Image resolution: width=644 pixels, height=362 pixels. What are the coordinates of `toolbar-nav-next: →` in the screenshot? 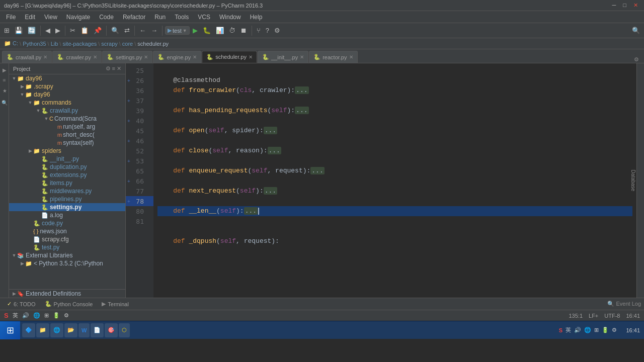 It's located at (154, 30).